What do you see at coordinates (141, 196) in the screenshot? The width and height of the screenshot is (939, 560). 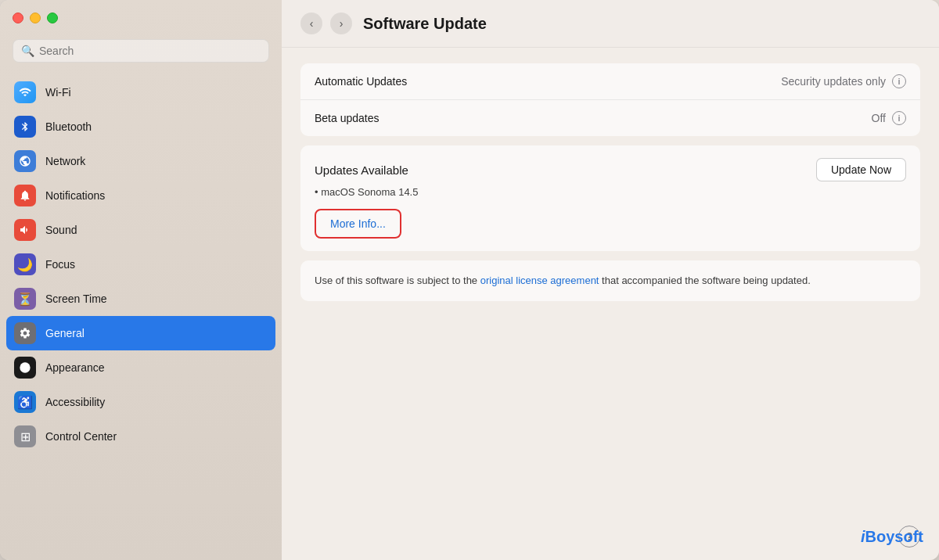 I see `sidebar-item-notifications: Notifications` at bounding box center [141, 196].